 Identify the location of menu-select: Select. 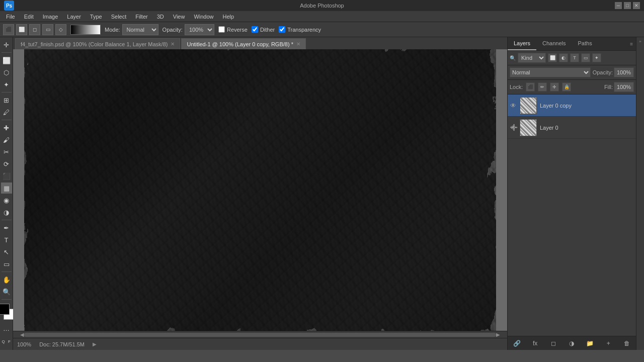
(119, 17).